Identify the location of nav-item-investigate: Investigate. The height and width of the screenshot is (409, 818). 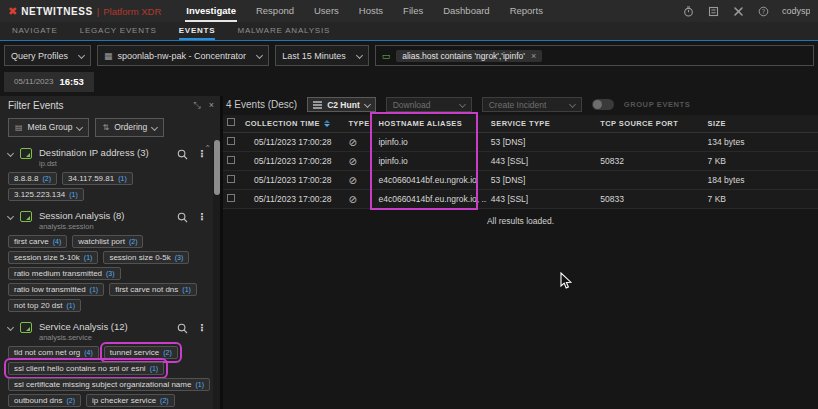
(211, 11).